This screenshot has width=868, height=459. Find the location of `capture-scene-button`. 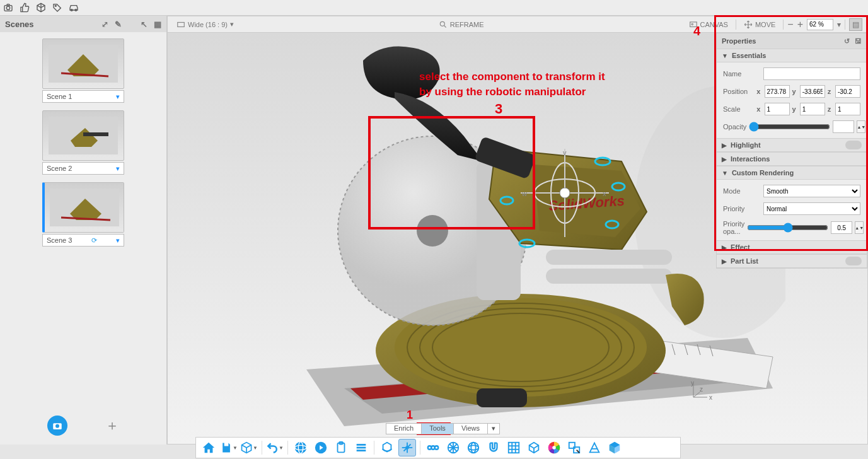

capture-scene-button is located at coordinates (57, 426).